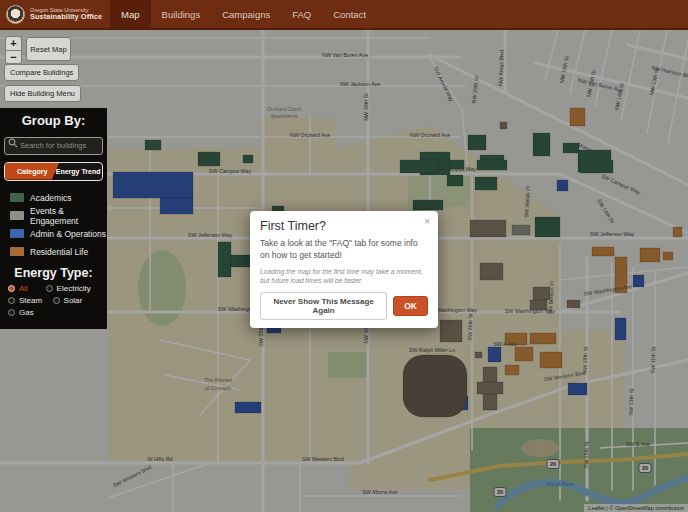 This screenshot has width=688, height=512. What do you see at coordinates (14, 50) in the screenshot?
I see `zoom-control: + −` at bounding box center [14, 50].